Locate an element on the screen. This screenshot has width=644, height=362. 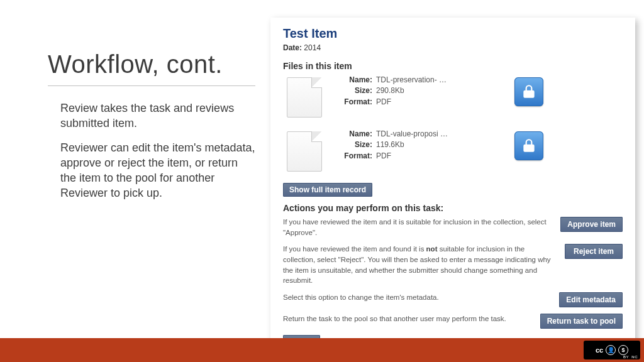
slide-title: Workflow, cont. is located at coordinates (135, 64).